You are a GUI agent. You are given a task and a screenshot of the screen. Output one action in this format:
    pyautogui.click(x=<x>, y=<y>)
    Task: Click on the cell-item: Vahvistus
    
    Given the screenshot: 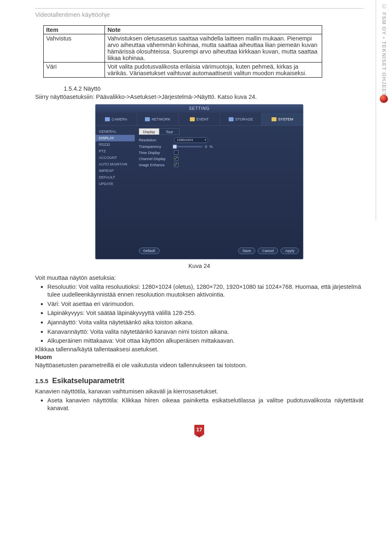 What is the action you would take?
    pyautogui.click(x=74, y=48)
    